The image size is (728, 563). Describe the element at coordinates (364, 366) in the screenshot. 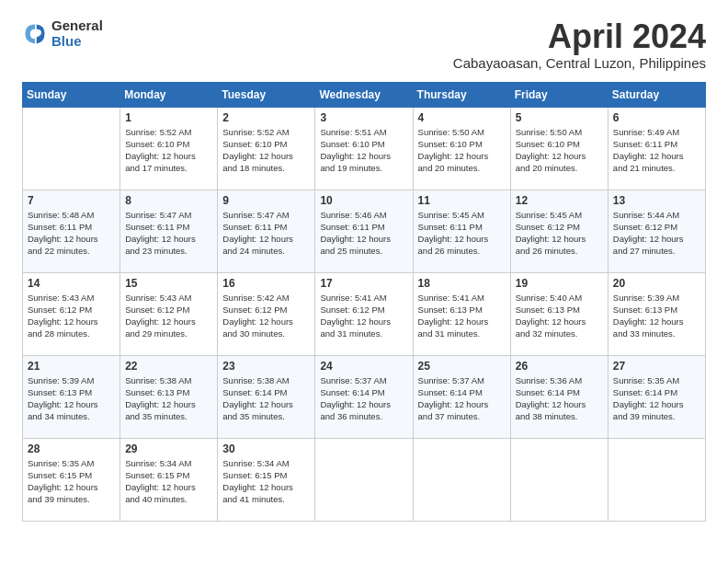

I see `day-number: 24` at that location.